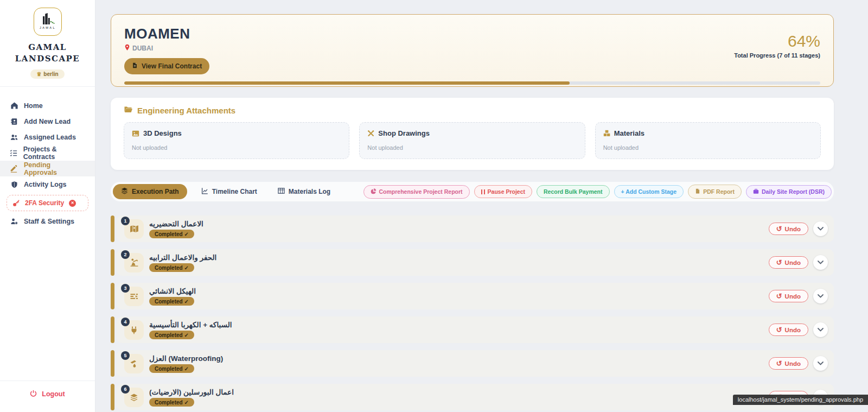 This screenshot has width=868, height=412. I want to click on stage-title: الاعمال التحضيريه, so click(176, 224).